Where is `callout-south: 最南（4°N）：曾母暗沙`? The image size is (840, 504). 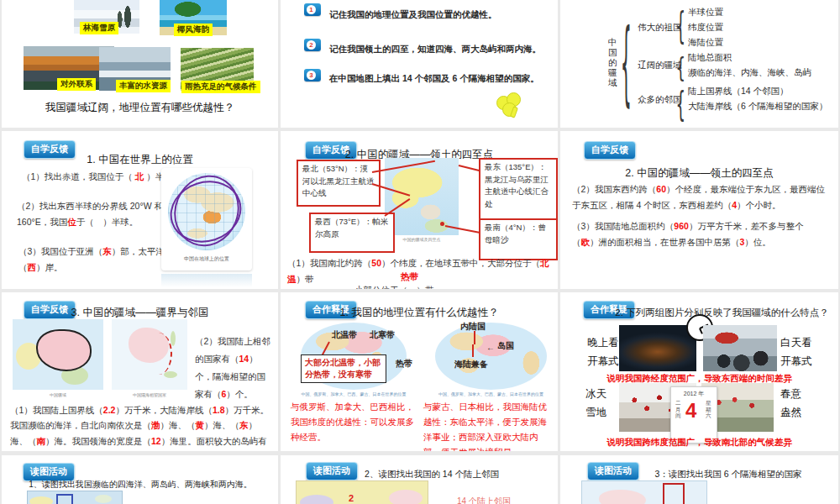 callout-south: 最南（4°N）：曾母暗沙 is located at coordinates (518, 239).